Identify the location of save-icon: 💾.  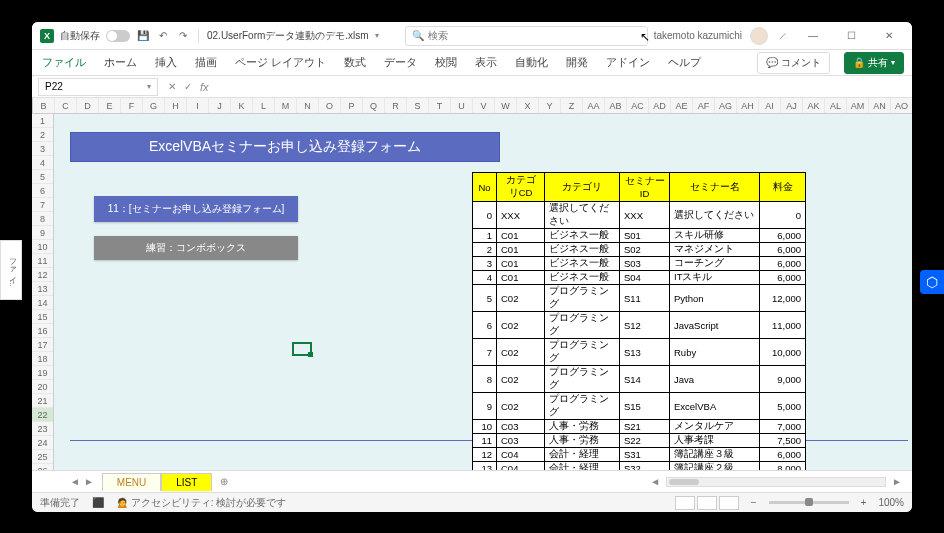
(143, 36).